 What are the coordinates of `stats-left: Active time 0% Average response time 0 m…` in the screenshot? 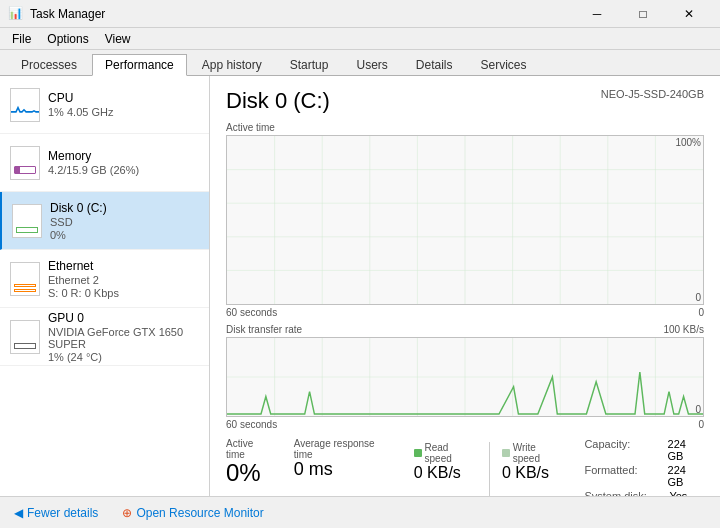 It's located at (310, 467).